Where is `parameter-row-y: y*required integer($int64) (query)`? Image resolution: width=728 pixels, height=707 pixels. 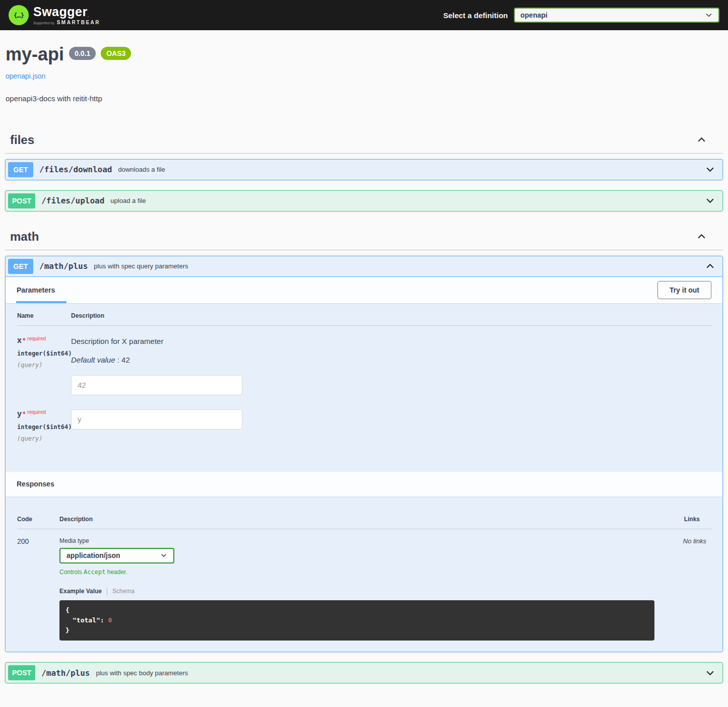
parameter-row-y: y*required integer($int64) (query) is located at coordinates (365, 419).